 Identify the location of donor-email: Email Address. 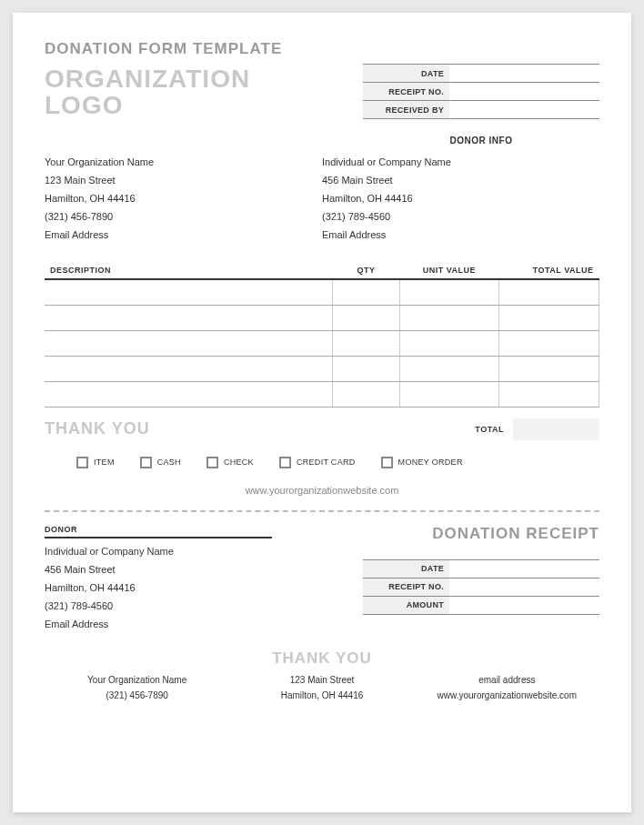
(460, 235).